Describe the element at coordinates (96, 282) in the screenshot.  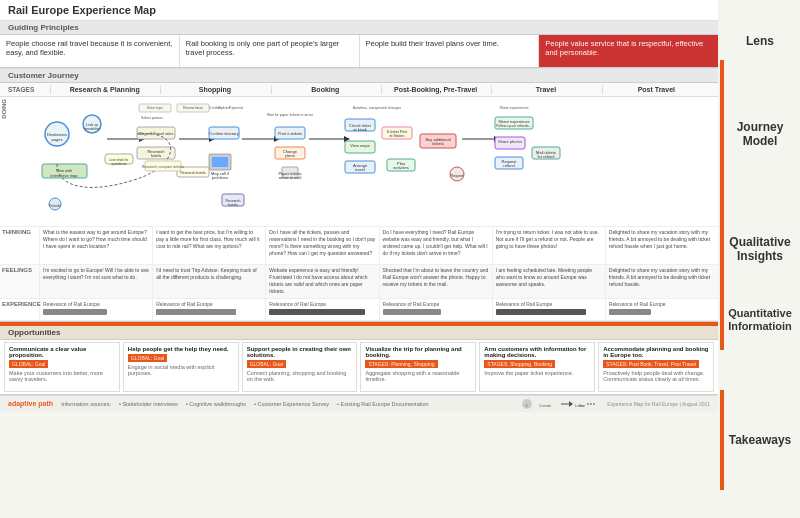
I see `feelings-cell-1: I'm excited to go to Europe! Will I be a…` at that location.